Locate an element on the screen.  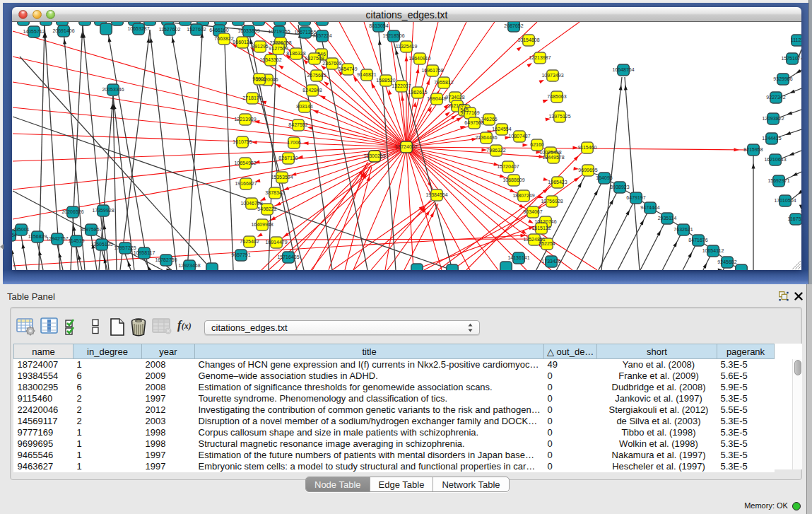
svg-text: 8427552 is located at coordinates (298, 124).